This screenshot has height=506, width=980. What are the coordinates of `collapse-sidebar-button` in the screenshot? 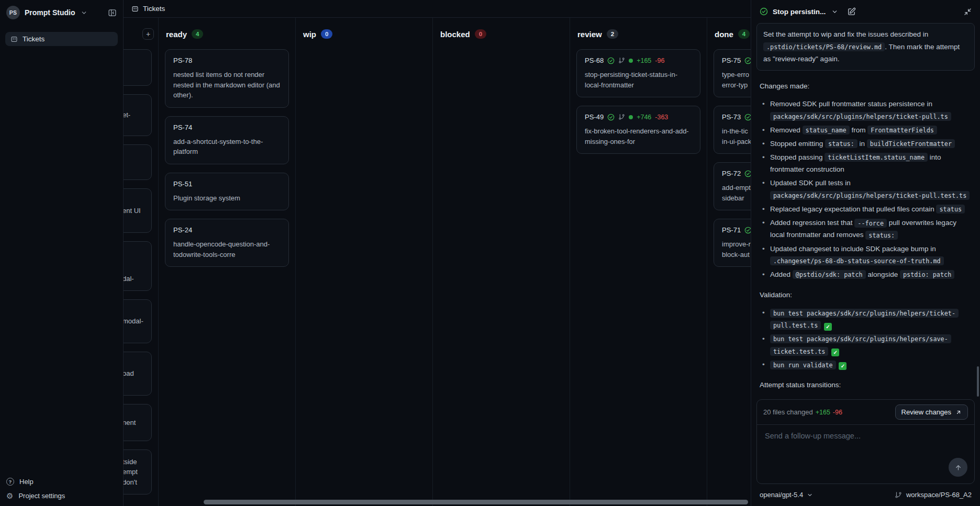 It's located at (112, 13).